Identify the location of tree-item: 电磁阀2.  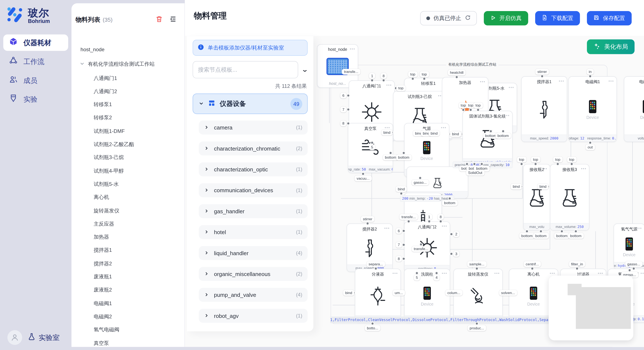
(128, 317).